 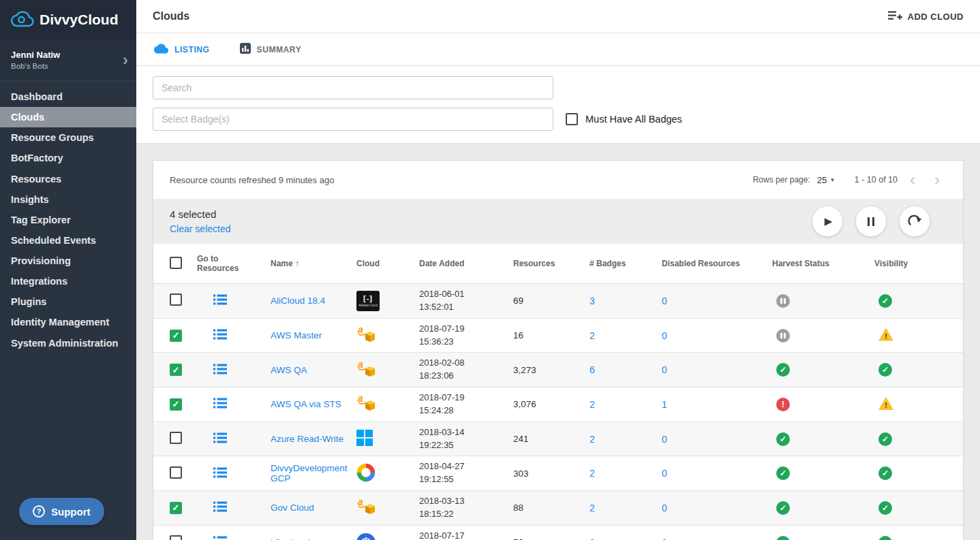 I want to click on table-row: DivvyDevelopment GCP2018-04-2719:12:5530…, so click(x=558, y=474).